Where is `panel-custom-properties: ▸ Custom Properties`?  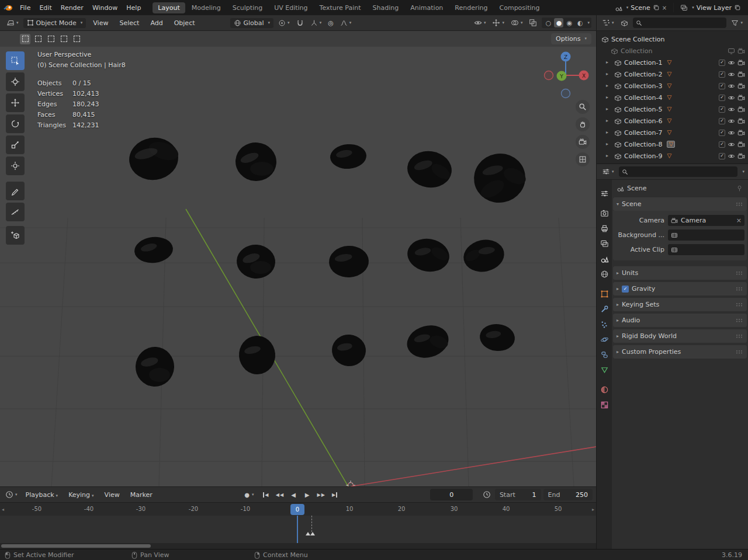
panel-custom-properties: ▸ Custom Properties is located at coordinates (680, 352).